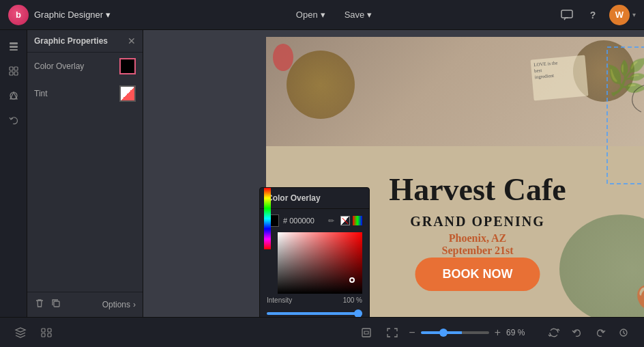  What do you see at coordinates (56, 305) in the screenshot?
I see `duplicate-button` at bounding box center [56, 305].